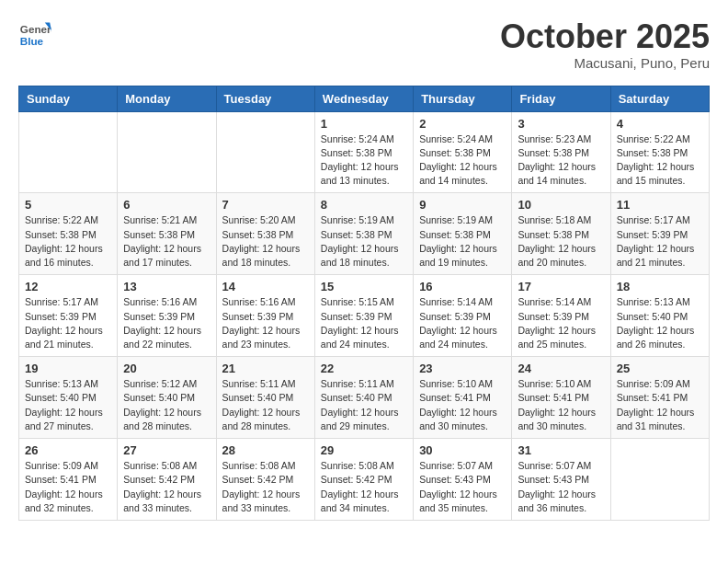  I want to click on logo-icon: General Blue, so click(35, 35).